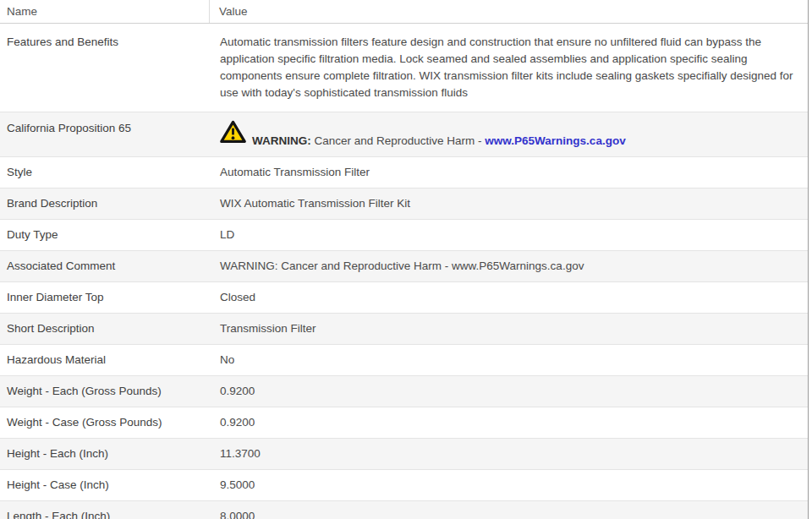 Image resolution: width=812 pixels, height=519 pixels. I want to click on spec-value: Automatic Transmission Filter, so click(514, 172).